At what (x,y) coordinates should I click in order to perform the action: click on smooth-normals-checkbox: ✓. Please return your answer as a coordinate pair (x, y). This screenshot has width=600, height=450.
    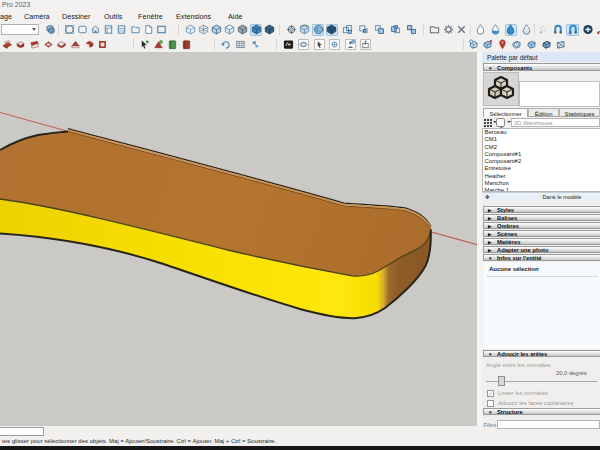
    Looking at the image, I should click on (490, 394).